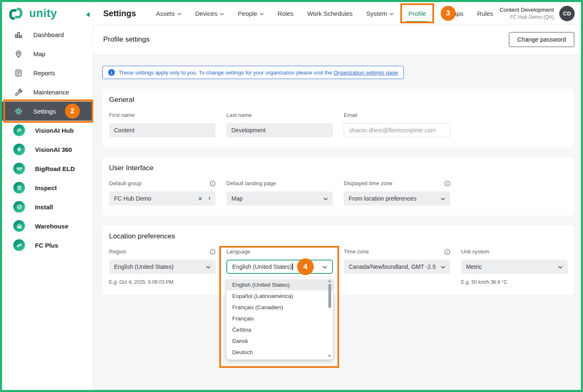 This screenshot has height=392, width=583. Describe the element at coordinates (280, 125) in the screenshot. I see `last-name-field: Last name Development` at that location.